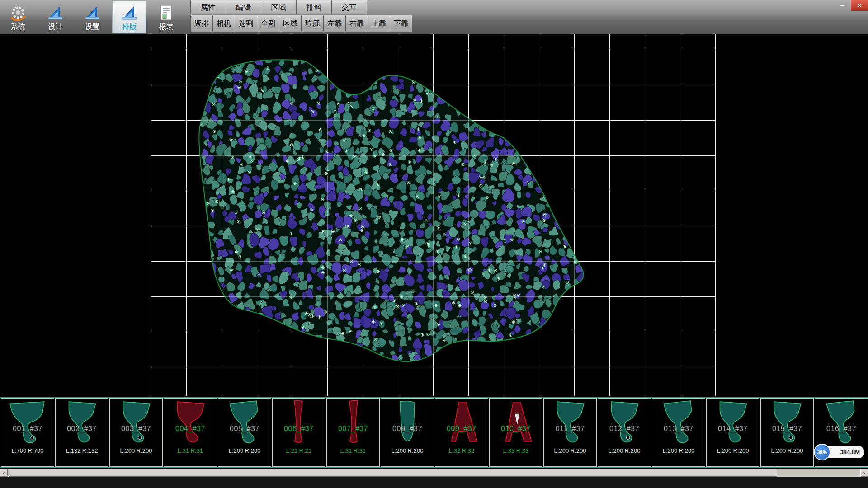 This screenshot has width=868, height=488. What do you see at coordinates (4, 473) in the screenshot?
I see `scroll-left-arrow-icon: ‹` at bounding box center [4, 473].